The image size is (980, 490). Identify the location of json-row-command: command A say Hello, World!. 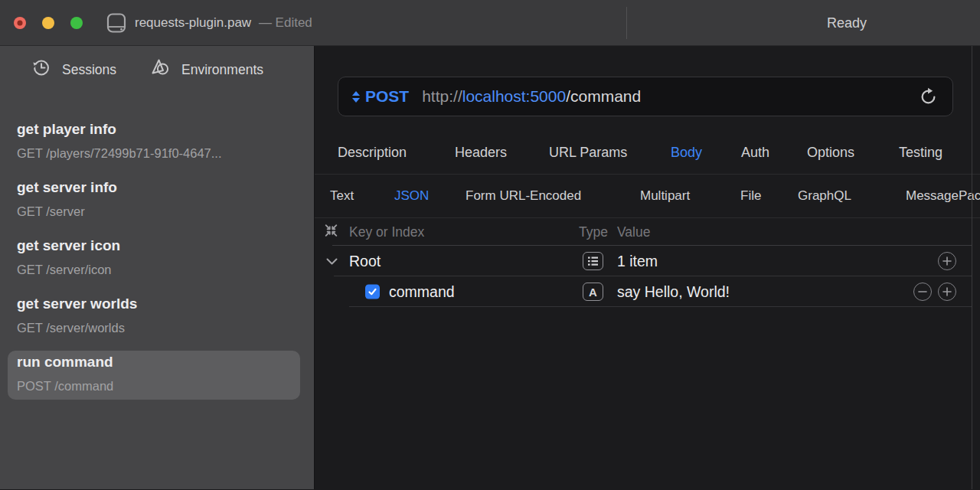
(648, 292).